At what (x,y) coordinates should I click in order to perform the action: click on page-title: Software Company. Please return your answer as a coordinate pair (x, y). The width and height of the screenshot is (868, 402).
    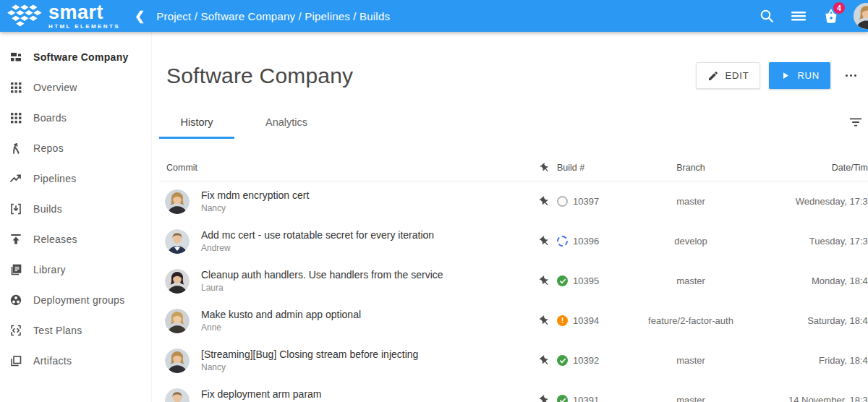
    Looking at the image, I should click on (431, 76).